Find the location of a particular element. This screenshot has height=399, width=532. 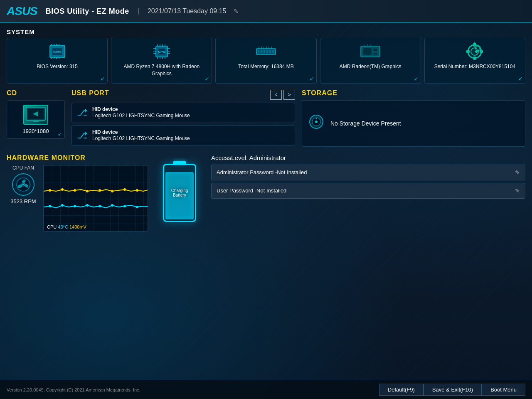

user-password-row: User Password -Not Installed ✎ is located at coordinates (368, 191).